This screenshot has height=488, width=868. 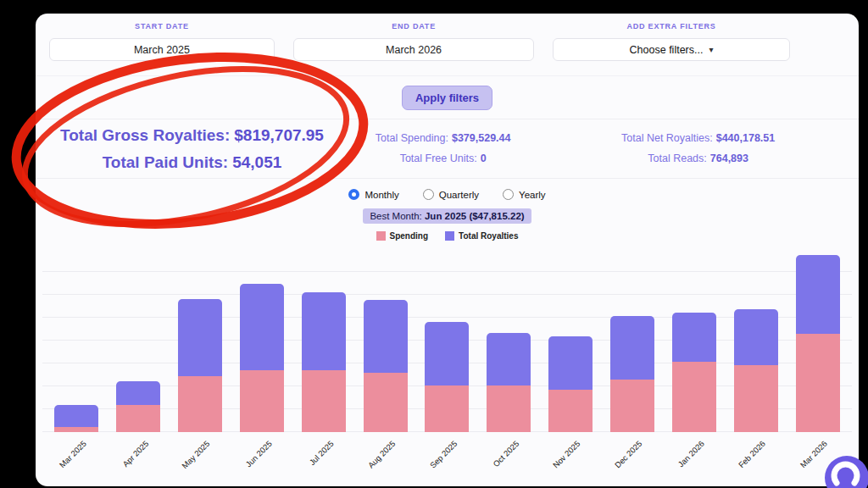 I want to click on radio-quarterly-icon, so click(x=429, y=195).